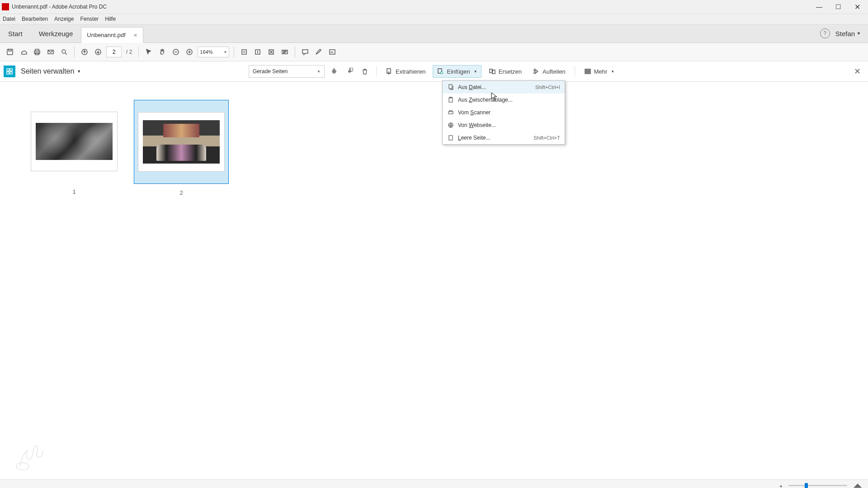  I want to click on menu-bar: Datei Bearbeiten Anzeige Fenster Hilfe, so click(434, 19).